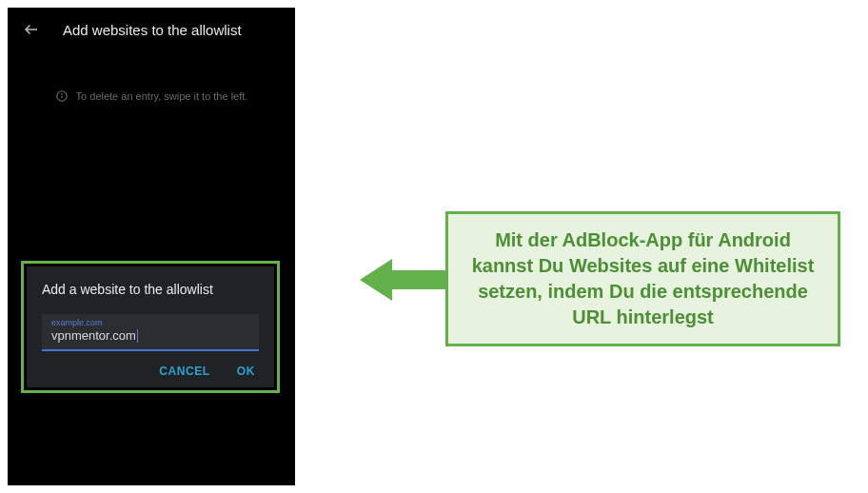  Describe the element at coordinates (31, 30) in the screenshot. I see `back-arrow-icon` at that location.